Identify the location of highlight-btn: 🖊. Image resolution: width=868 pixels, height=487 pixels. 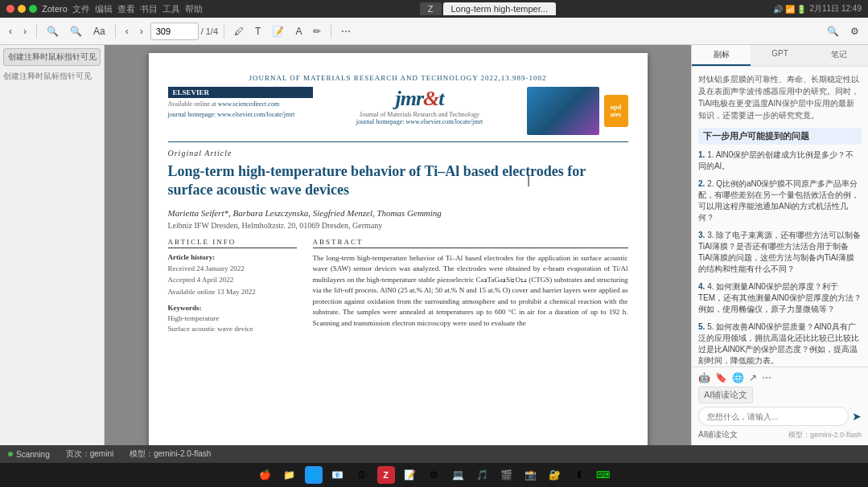
(239, 31).